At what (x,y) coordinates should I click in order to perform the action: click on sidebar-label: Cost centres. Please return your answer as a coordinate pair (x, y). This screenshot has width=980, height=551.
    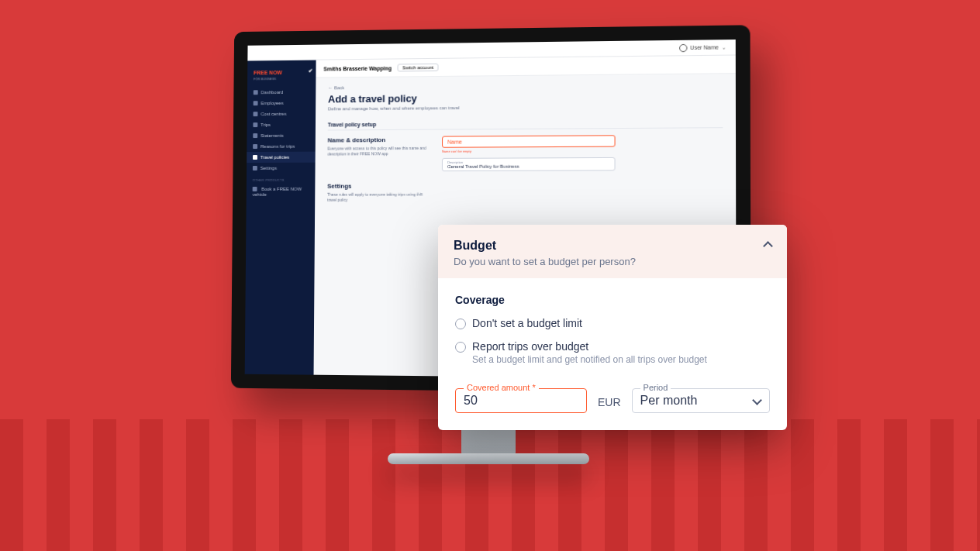
    Looking at the image, I should click on (273, 114).